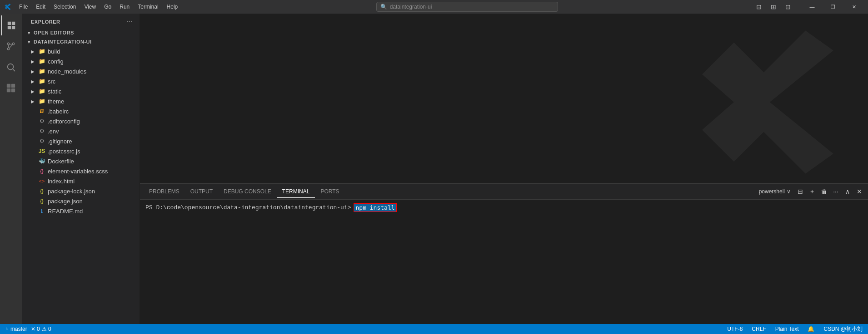 The width and height of the screenshot is (868, 334). Describe the element at coordinates (854, 7) in the screenshot. I see `close-button: ✕` at that location.